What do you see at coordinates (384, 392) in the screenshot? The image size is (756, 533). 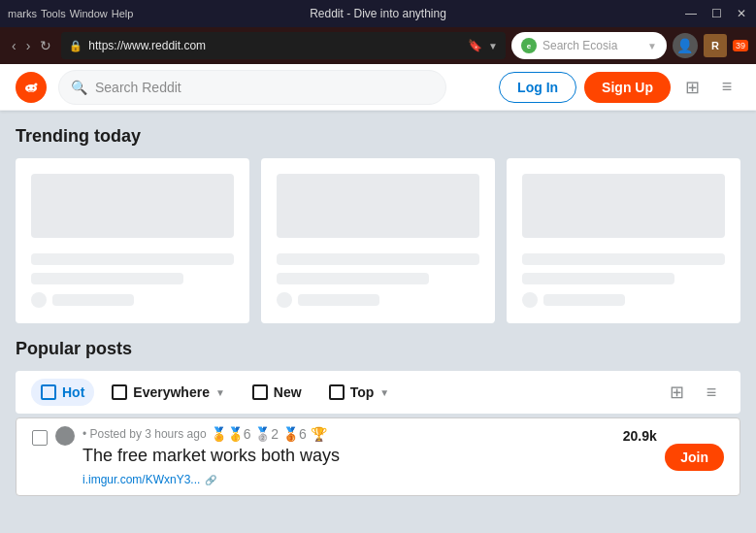 I see `top-dropdown-icon: ▼` at bounding box center [384, 392].